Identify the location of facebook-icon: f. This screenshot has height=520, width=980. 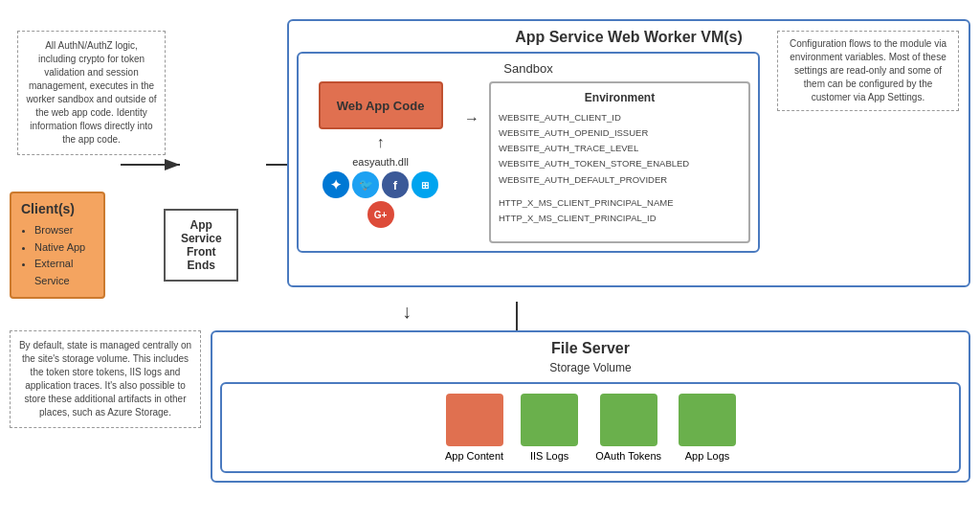
(395, 185).